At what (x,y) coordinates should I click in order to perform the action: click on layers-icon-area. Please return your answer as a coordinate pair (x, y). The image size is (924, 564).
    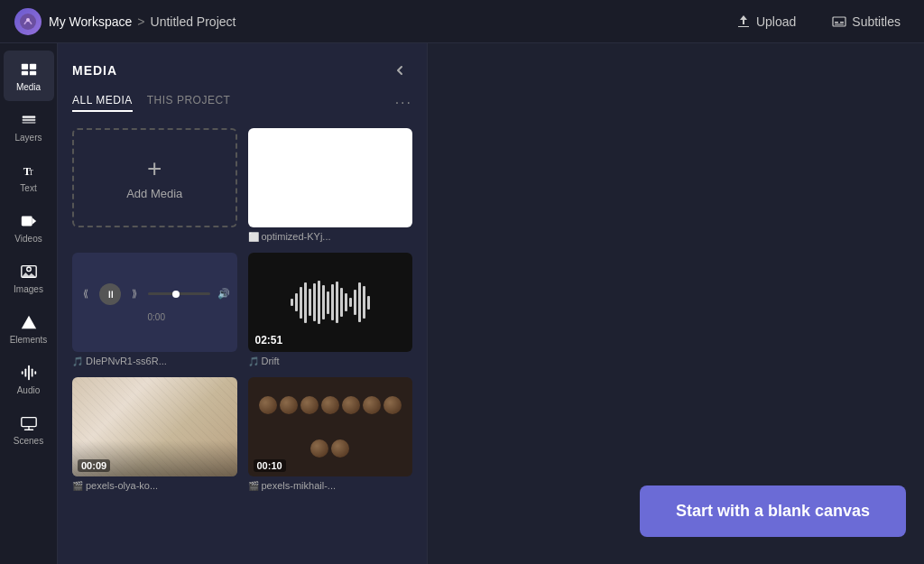
    Looking at the image, I should click on (29, 120).